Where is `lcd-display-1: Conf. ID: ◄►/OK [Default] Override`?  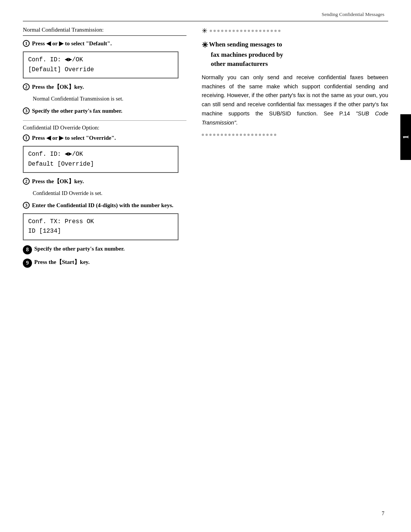 lcd-display-1: Conf. ID: ◄►/OK [Default] Override is located at coordinates (100, 65).